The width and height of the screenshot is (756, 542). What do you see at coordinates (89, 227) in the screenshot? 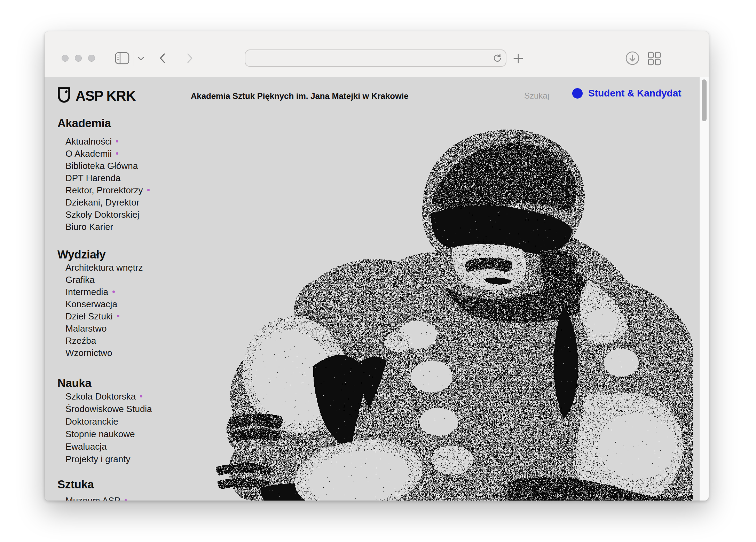
I see `nav-item-label: Biuro Karier` at bounding box center [89, 227].